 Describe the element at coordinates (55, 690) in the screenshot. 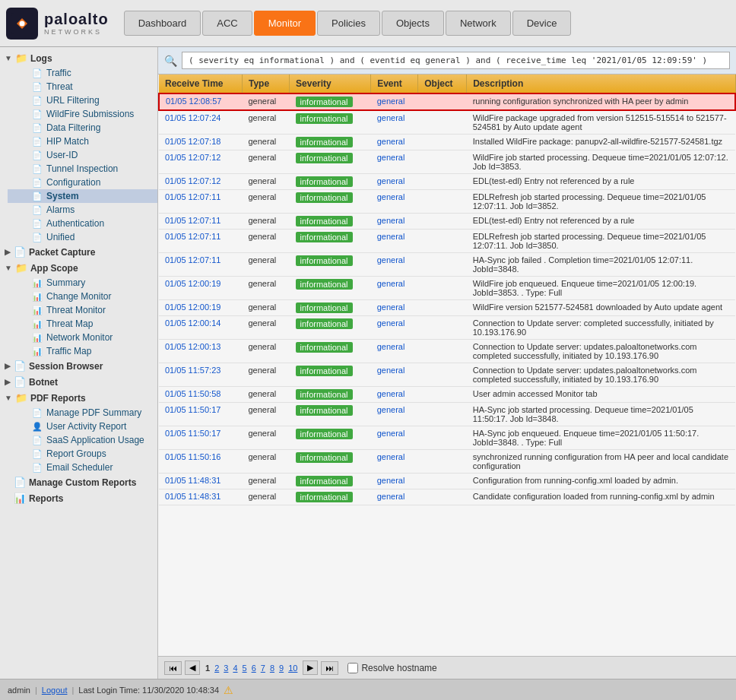

I see `logout-link: Logout` at that location.